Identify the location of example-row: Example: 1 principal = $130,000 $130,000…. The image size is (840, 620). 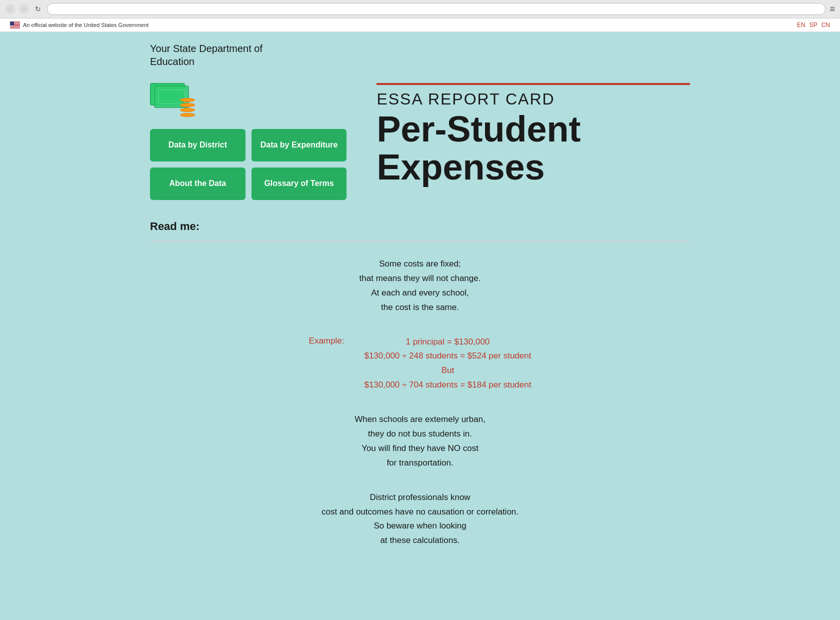
(420, 364).